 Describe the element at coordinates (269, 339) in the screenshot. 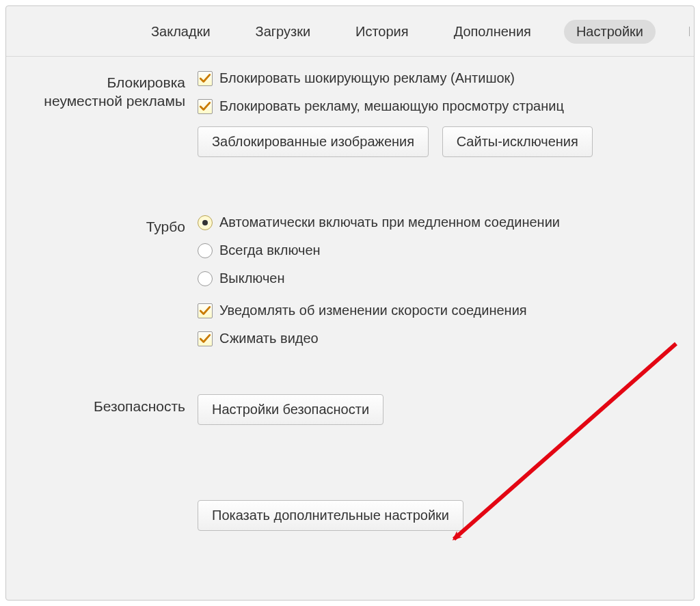

I see `label-compress-video: Сжимать видео` at that location.